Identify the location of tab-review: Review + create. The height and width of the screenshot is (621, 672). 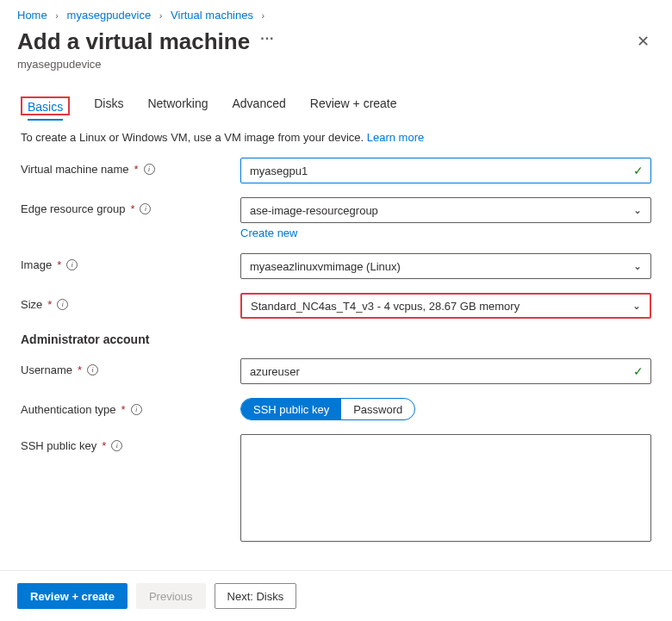
(353, 106).